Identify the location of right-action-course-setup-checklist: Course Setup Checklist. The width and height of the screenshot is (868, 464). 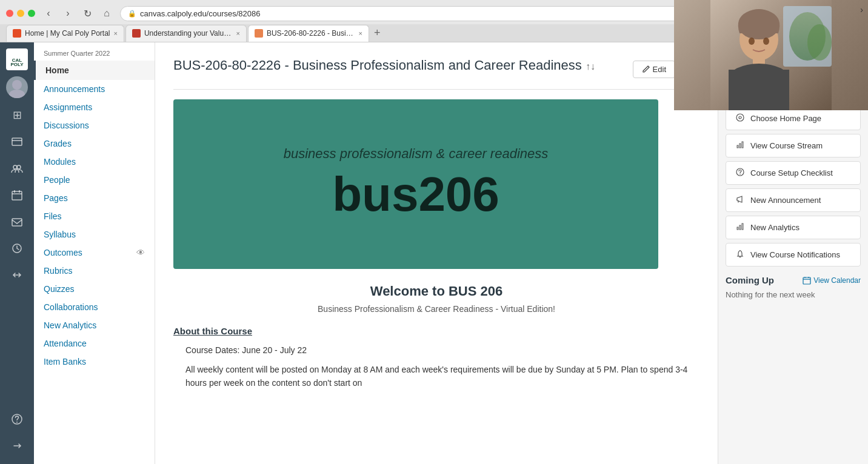
(793, 173).